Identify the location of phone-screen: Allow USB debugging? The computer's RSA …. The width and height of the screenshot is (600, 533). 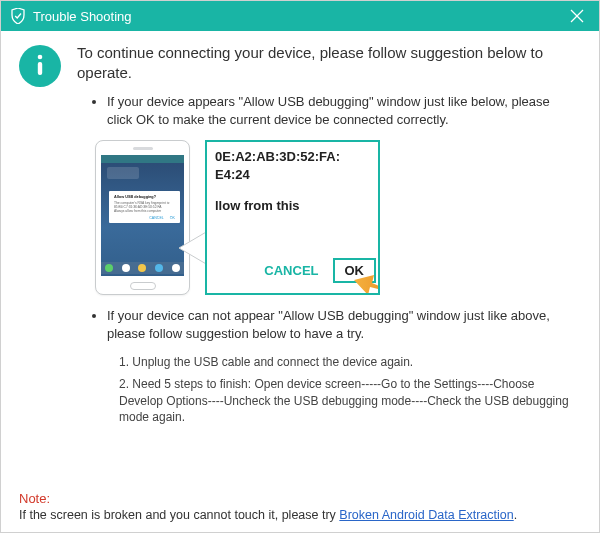
(142, 216).